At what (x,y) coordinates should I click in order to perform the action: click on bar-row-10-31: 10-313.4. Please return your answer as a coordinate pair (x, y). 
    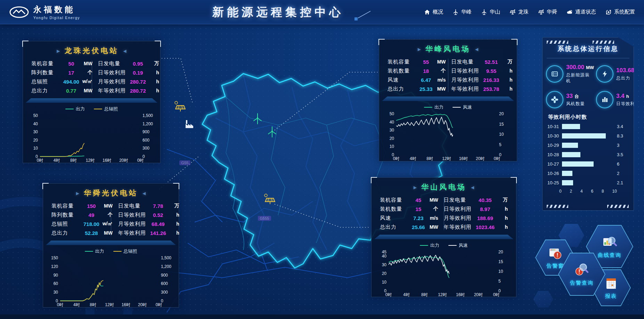
    Looking at the image, I should click on (588, 126).